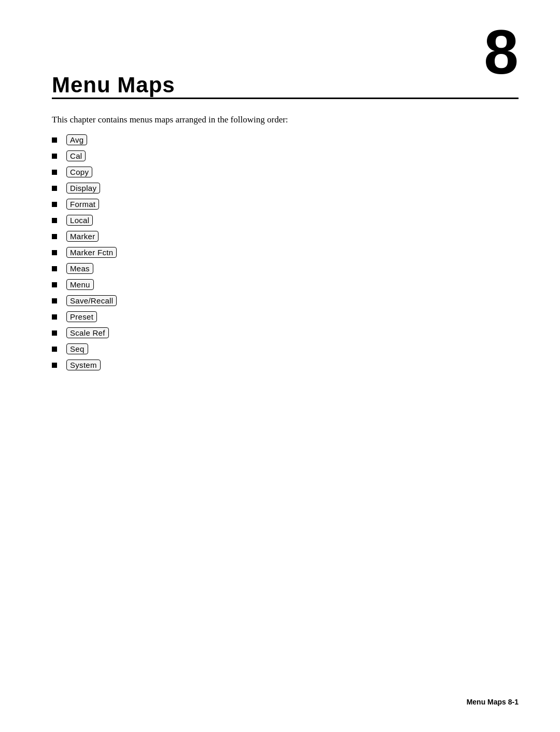  Describe the element at coordinates (285, 301) in the screenshot. I see `list-item: Save/Recall` at that location.